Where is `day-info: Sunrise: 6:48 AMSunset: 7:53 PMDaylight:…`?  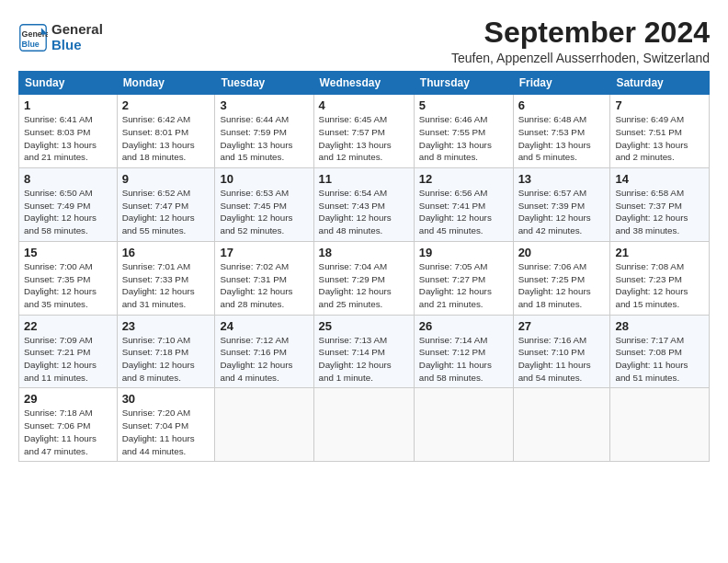
day-info: Sunrise: 6:48 AMSunset: 7:53 PMDaylight:… is located at coordinates (563, 138).